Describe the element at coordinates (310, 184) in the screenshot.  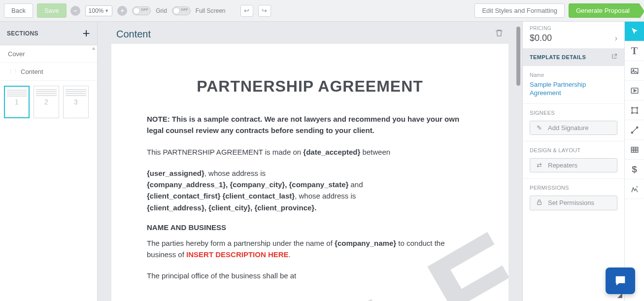
I see `party1-addr: {company_address_1}, {company_city}, {co…` at that location.